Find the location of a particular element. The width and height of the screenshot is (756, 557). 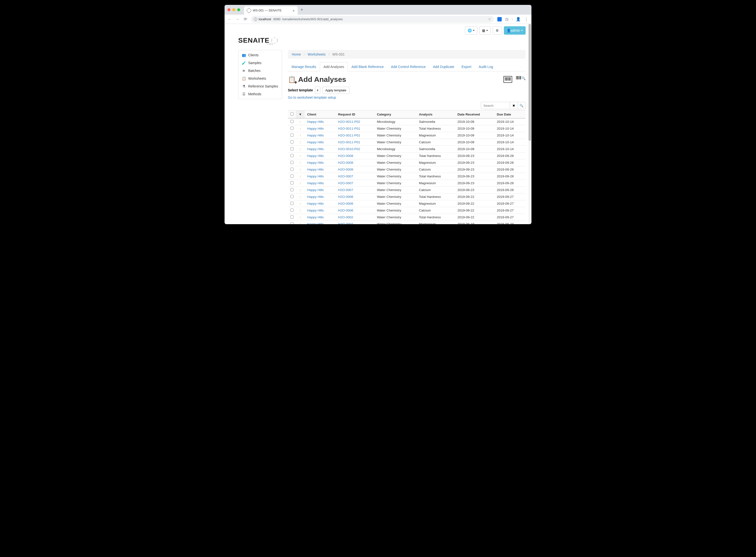

tab-add-duplicate: Add Duplicate is located at coordinates (444, 67).